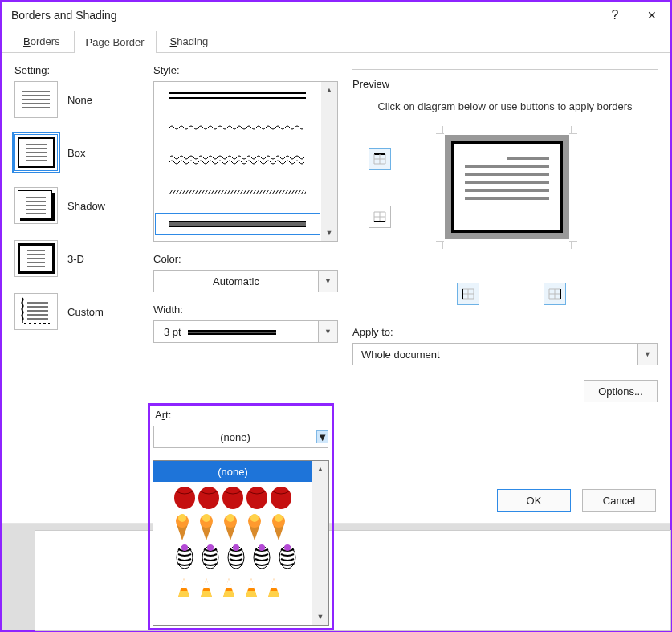  What do you see at coordinates (42, 41) in the screenshot?
I see `tab-borders: Borders` at bounding box center [42, 41].